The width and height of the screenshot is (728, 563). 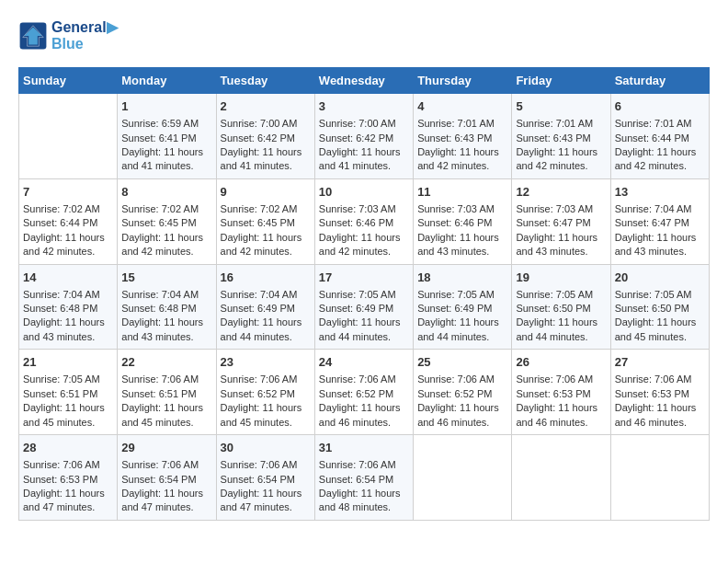 What do you see at coordinates (166, 448) in the screenshot?
I see `day-number: 29` at bounding box center [166, 448].